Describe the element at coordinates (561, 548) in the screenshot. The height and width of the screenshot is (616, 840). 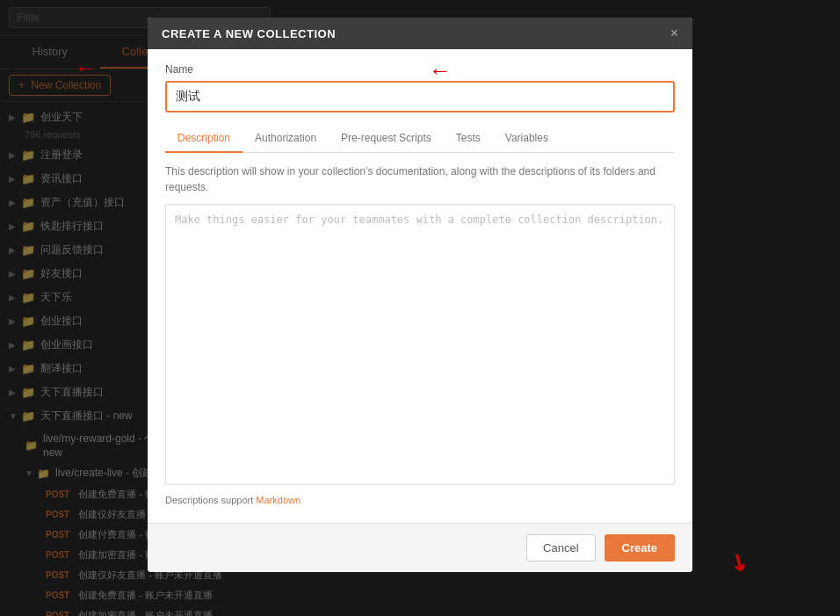
I see `cancel-button: Cancel` at that location.